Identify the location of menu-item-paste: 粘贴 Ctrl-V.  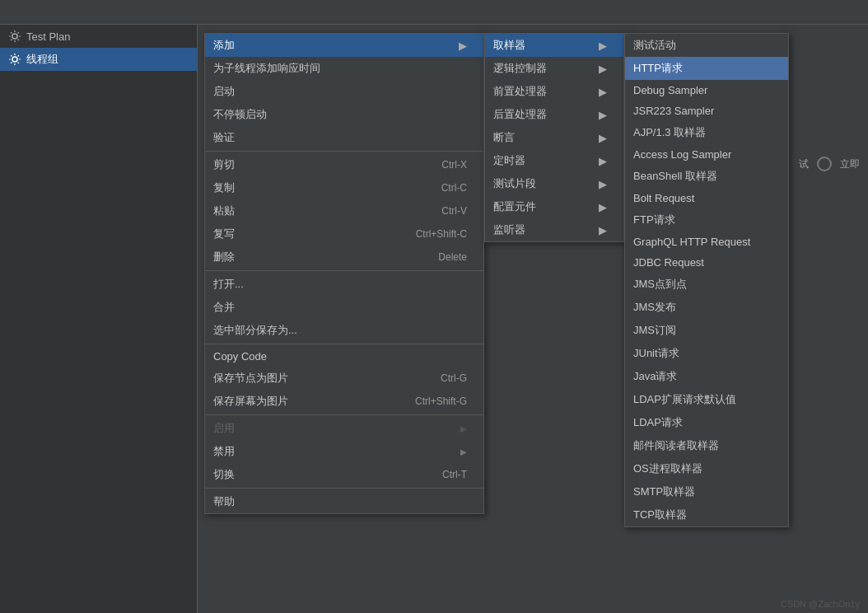
(344, 211).